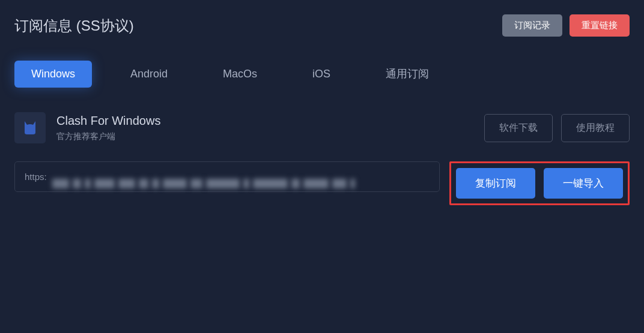 The image size is (644, 333). Describe the element at coordinates (566, 25) in the screenshot. I see `header-actions: 订阅记录 重置链接` at that location.